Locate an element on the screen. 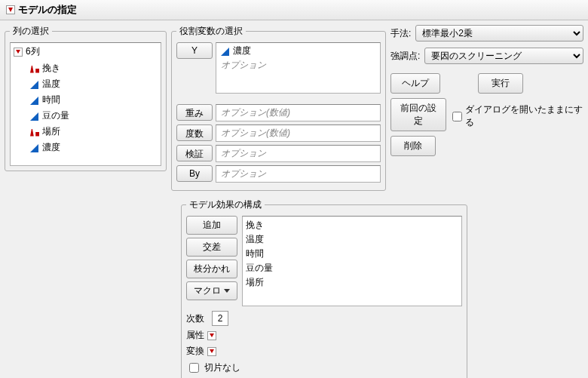 The height and width of the screenshot is (378, 588). valid-button: 検証 is located at coordinates (194, 153).